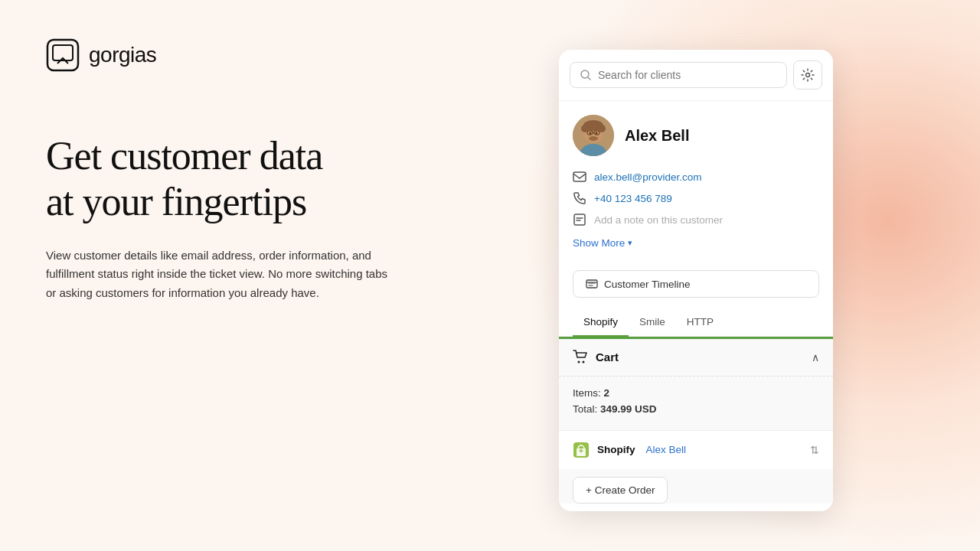 This screenshot has width=980, height=551. What do you see at coordinates (600, 323) in the screenshot?
I see `tab-shopify: Shopify` at bounding box center [600, 323].